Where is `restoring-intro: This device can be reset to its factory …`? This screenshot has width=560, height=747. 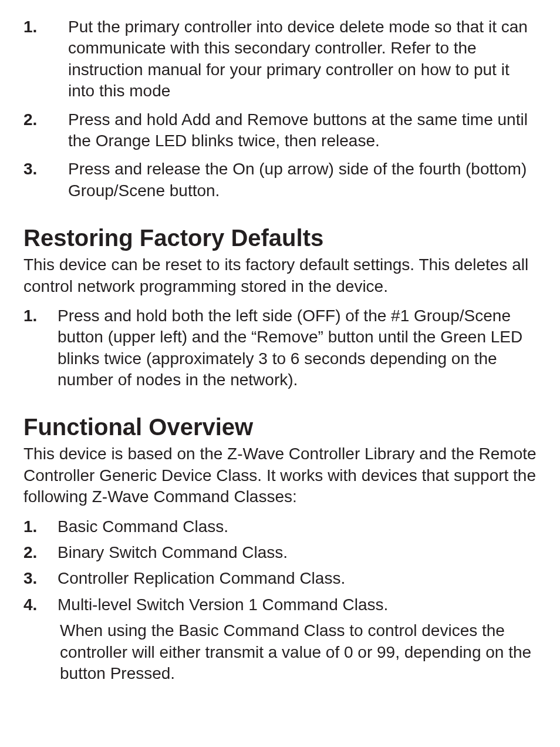
restoring-intro: This device can be reset to its factory … is located at coordinates (280, 276).